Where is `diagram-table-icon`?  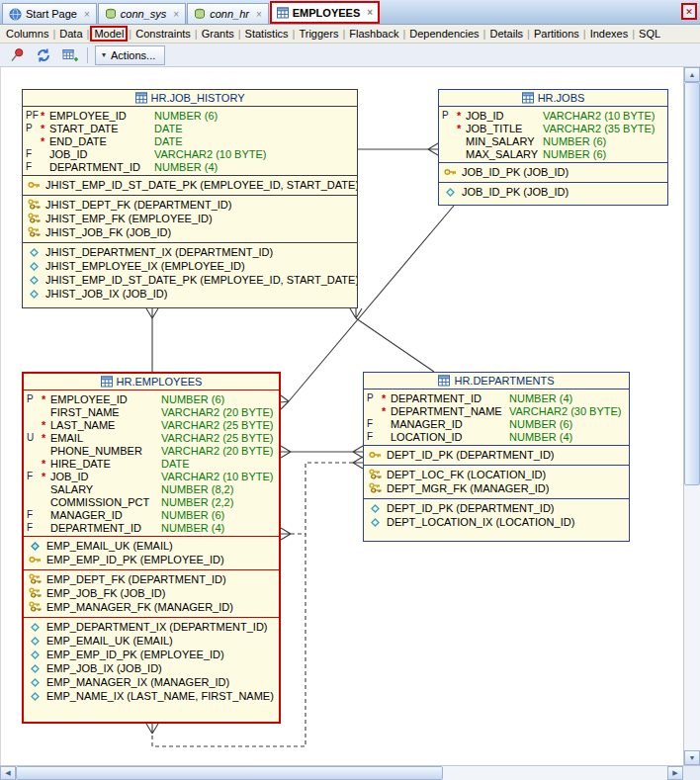 diagram-table-icon is located at coordinates (70, 55).